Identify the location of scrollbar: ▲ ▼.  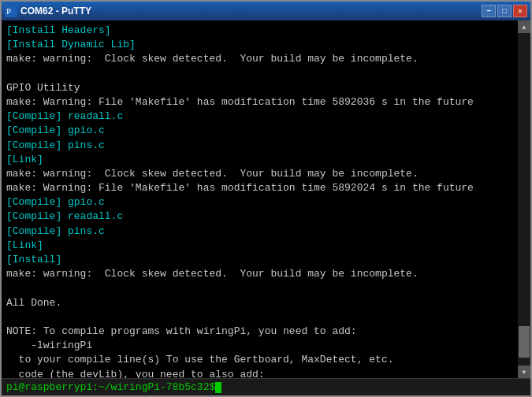
(524, 199).